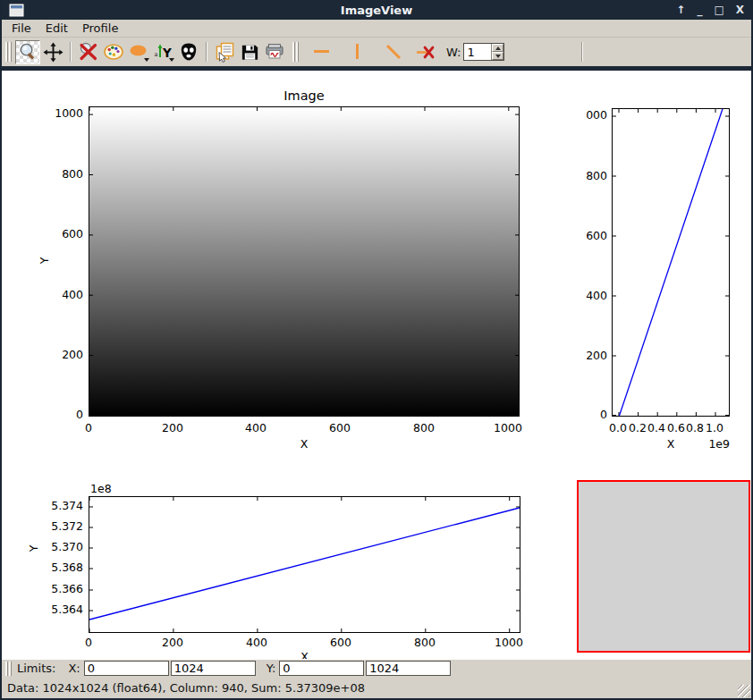 The image size is (753, 700). Describe the element at coordinates (59, 547) in the screenshot. I see `ytick-label: 5.370` at that location.